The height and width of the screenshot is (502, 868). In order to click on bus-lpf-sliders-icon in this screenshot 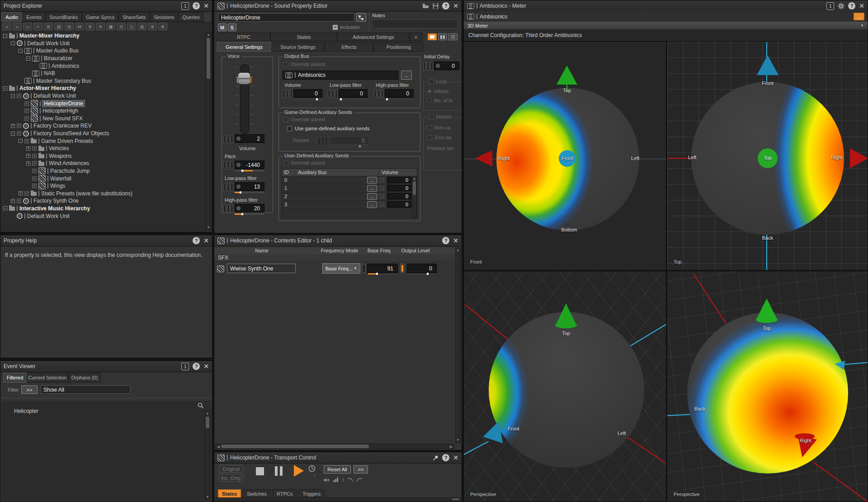, I will do `click(333, 94)`.